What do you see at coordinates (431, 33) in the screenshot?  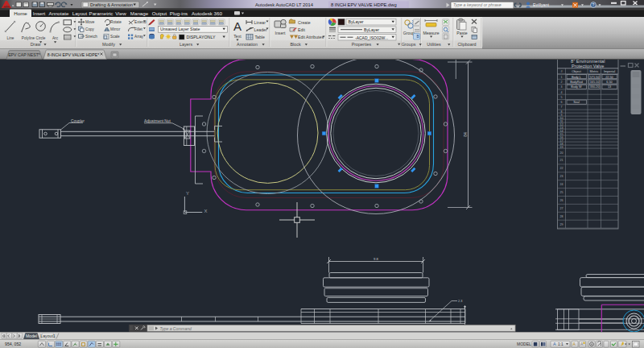 I see `svg-text: Measure` at bounding box center [431, 33].